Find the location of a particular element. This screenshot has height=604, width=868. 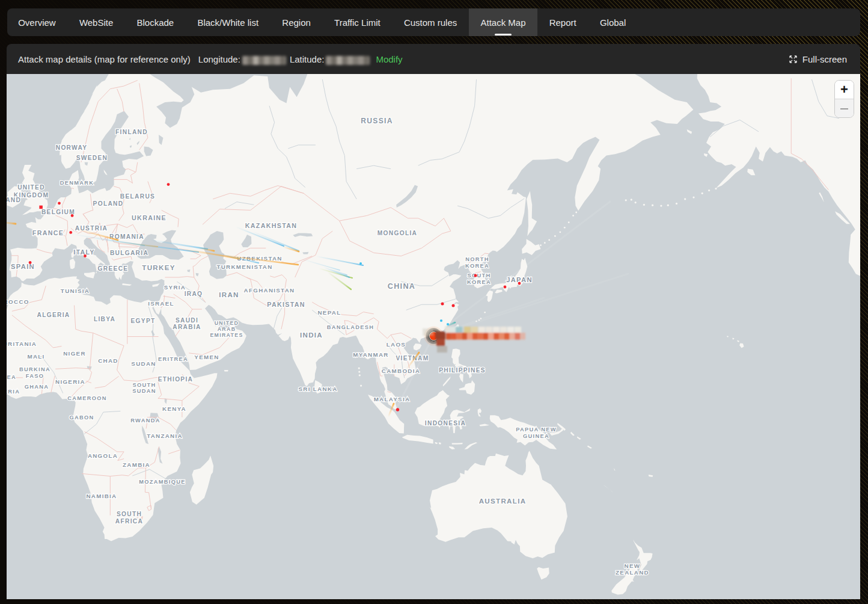

svg-text: NIGERIA is located at coordinates (70, 381).